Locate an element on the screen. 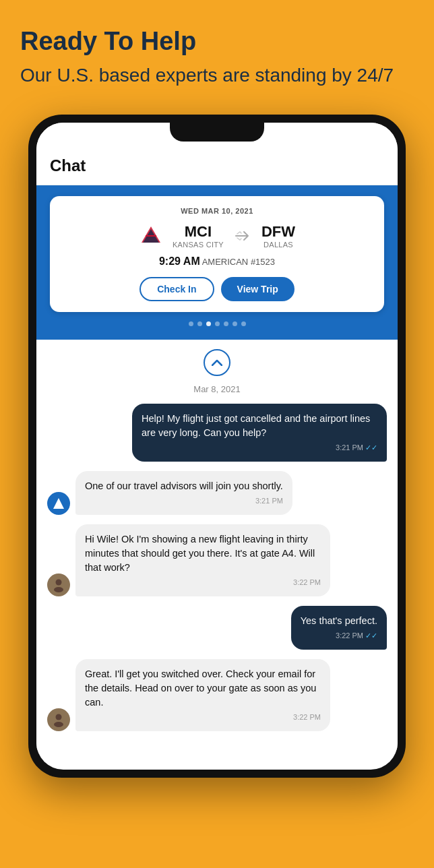  flight-time-row: 9:29 AM AMERICAN #1523 is located at coordinates (217, 261).